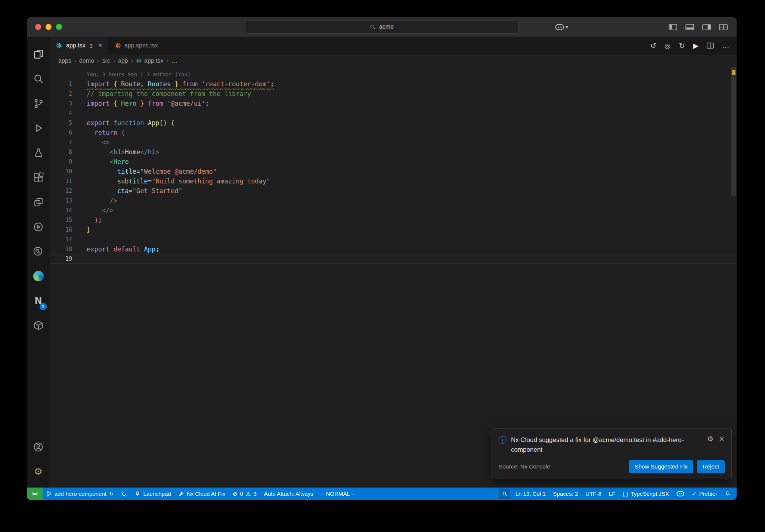 Image resolution: width=765 pixels, height=532 pixels. Describe the element at coordinates (710, 46) in the screenshot. I see `split-editor-icon` at that location.